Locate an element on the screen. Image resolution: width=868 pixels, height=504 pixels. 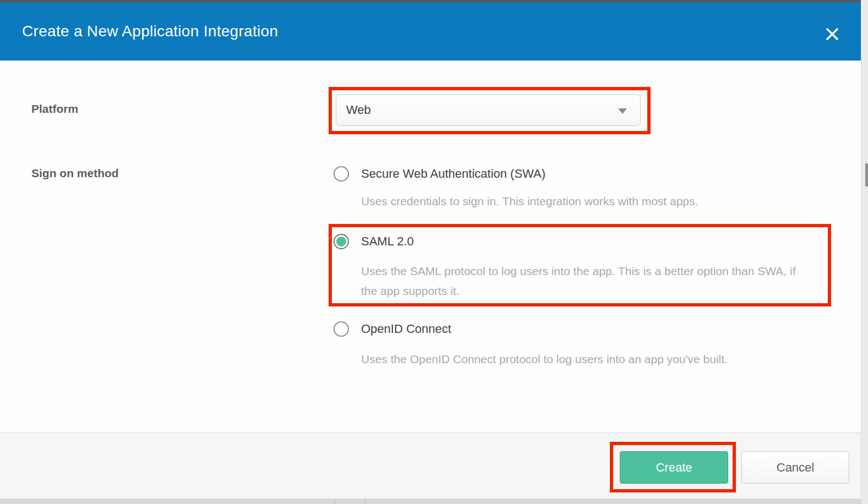
bottom-page-edge is located at coordinates (430, 501).